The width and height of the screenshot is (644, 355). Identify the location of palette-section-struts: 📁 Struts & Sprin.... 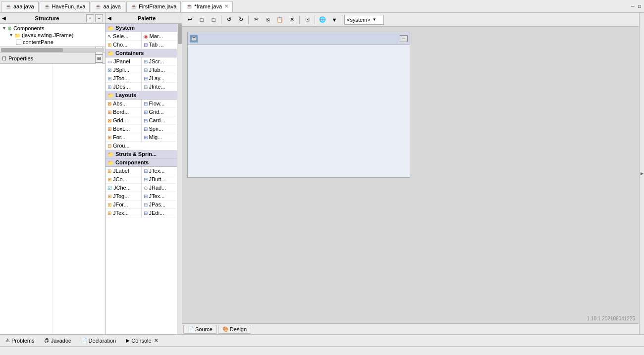
(141, 154).